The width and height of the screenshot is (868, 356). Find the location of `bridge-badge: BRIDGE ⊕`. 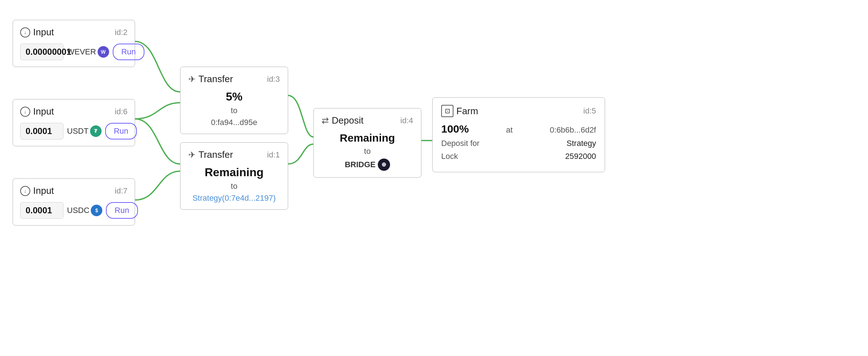

bridge-badge: BRIDGE ⊕ is located at coordinates (367, 165).